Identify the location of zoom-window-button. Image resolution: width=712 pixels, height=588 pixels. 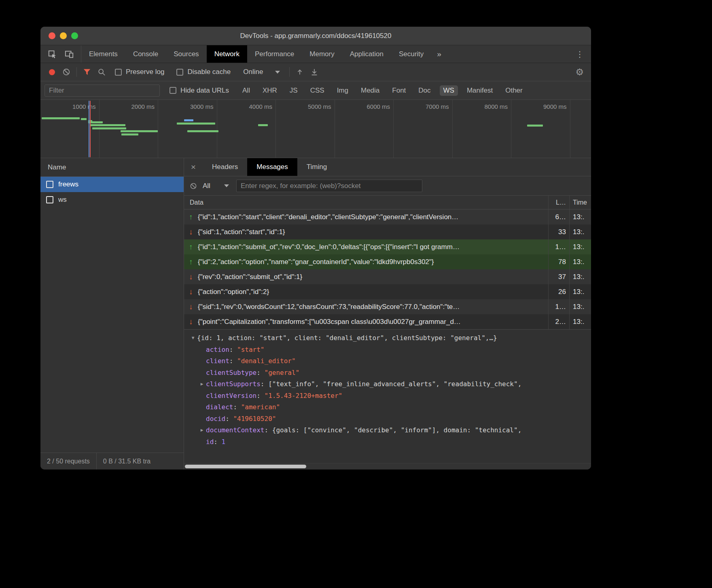
(74, 36).